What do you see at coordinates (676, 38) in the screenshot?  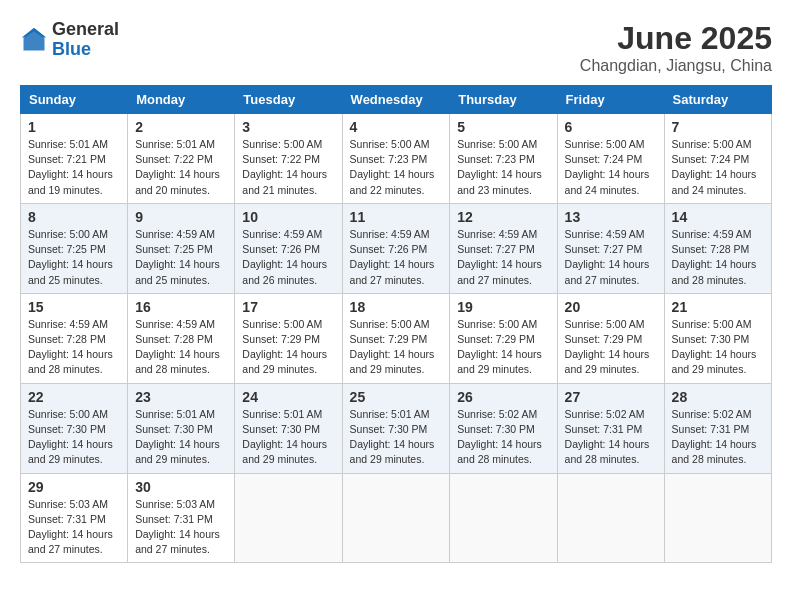 I see `month-title: June 2025` at bounding box center [676, 38].